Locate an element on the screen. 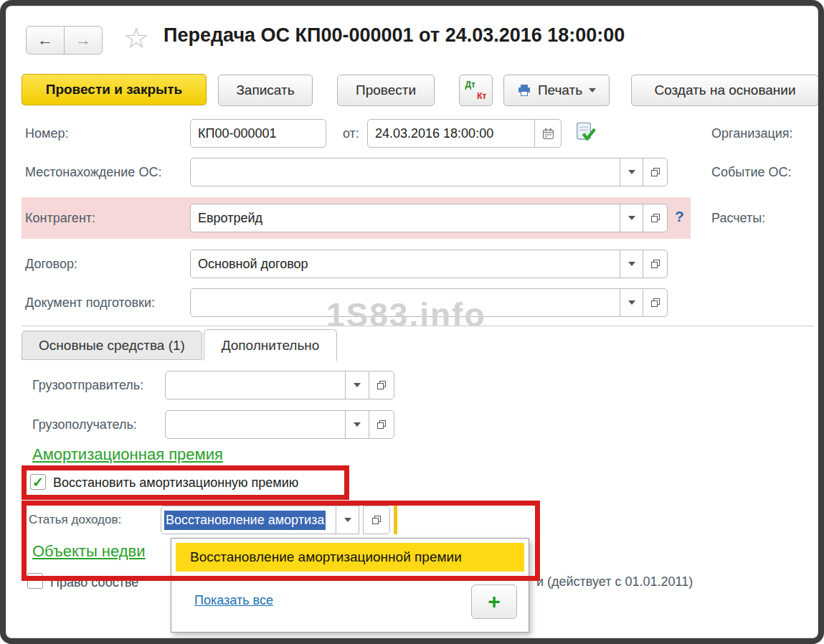 The width and height of the screenshot is (824, 644). income-item-label: Статья доходов: is located at coordinates (75, 520).